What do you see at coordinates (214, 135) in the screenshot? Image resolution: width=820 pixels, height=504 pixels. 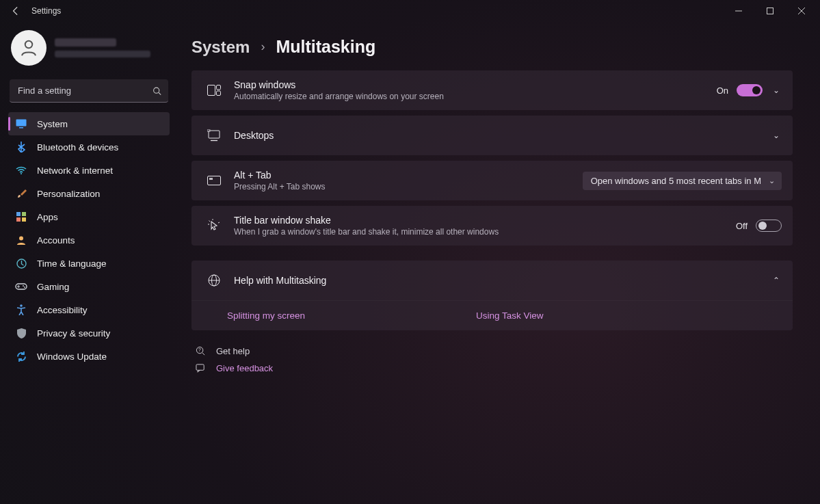 I see `desktops-icon` at bounding box center [214, 135].